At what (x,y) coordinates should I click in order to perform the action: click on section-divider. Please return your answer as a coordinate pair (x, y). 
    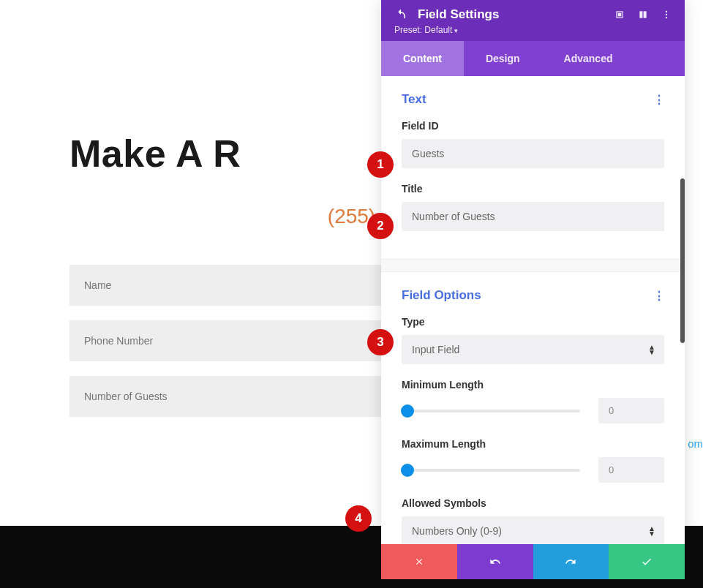
    Looking at the image, I should click on (533, 265).